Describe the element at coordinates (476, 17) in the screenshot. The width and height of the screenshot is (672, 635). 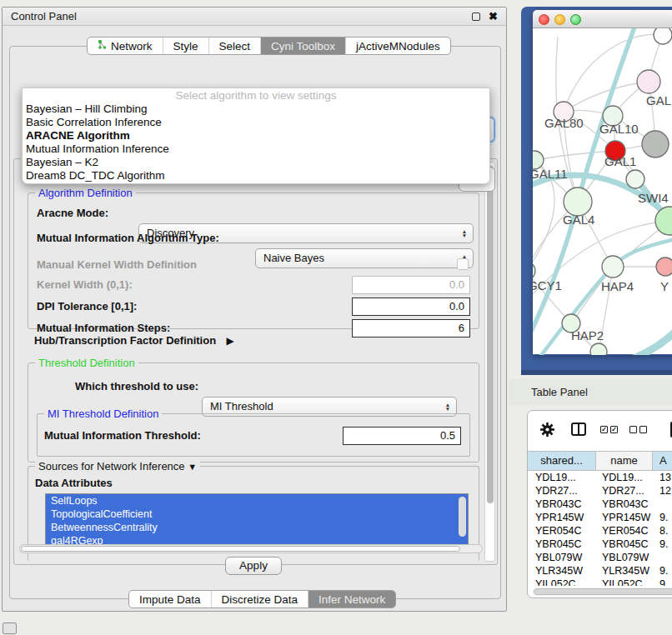
I see `float-window-icon` at that location.